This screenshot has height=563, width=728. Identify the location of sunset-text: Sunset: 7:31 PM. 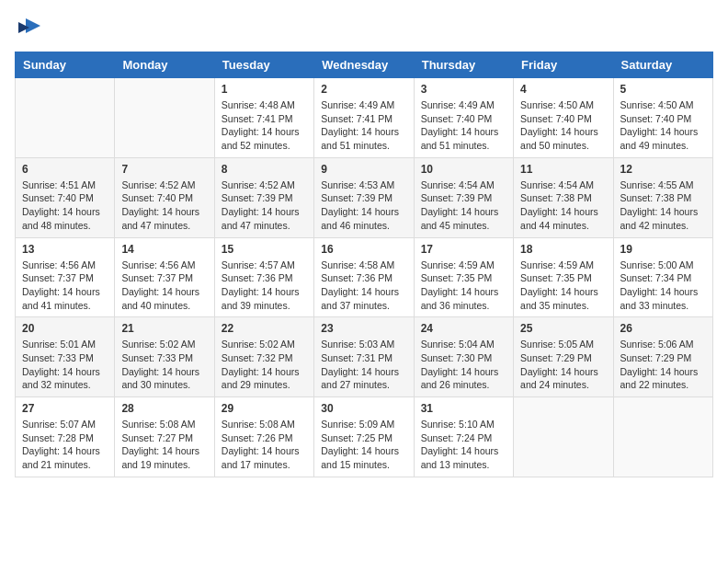
(357, 358).